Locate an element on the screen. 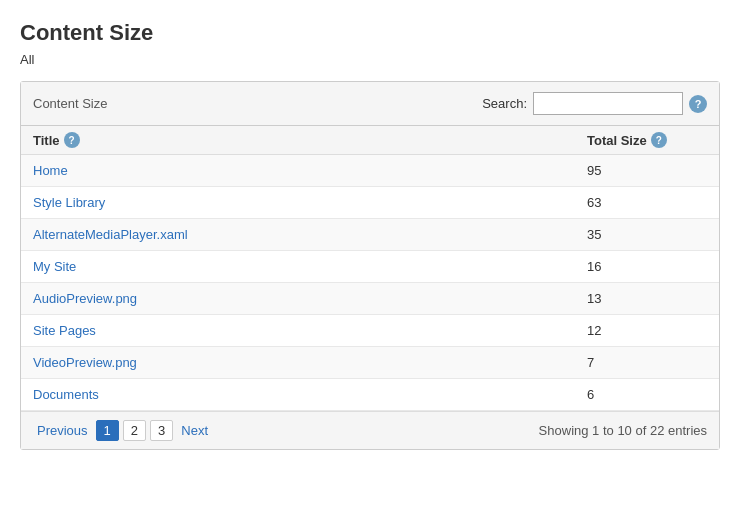 This screenshot has height=517, width=743. row-size-value: 95 is located at coordinates (647, 170).